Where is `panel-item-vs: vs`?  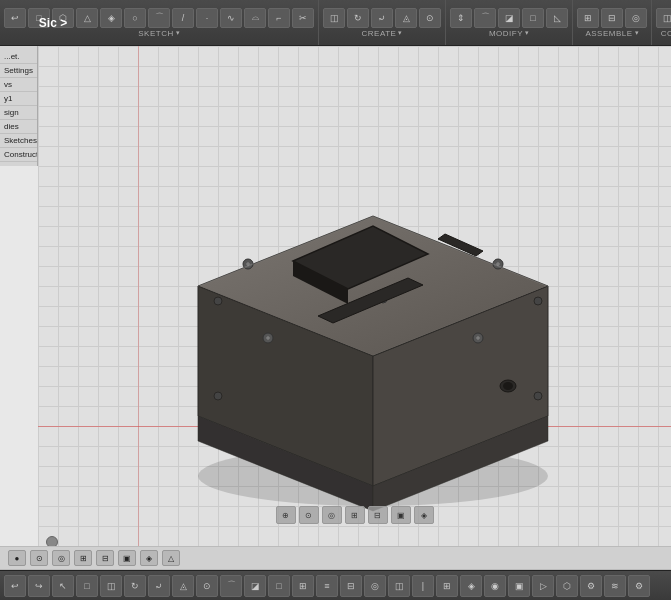 panel-item-vs: vs is located at coordinates (18, 85).